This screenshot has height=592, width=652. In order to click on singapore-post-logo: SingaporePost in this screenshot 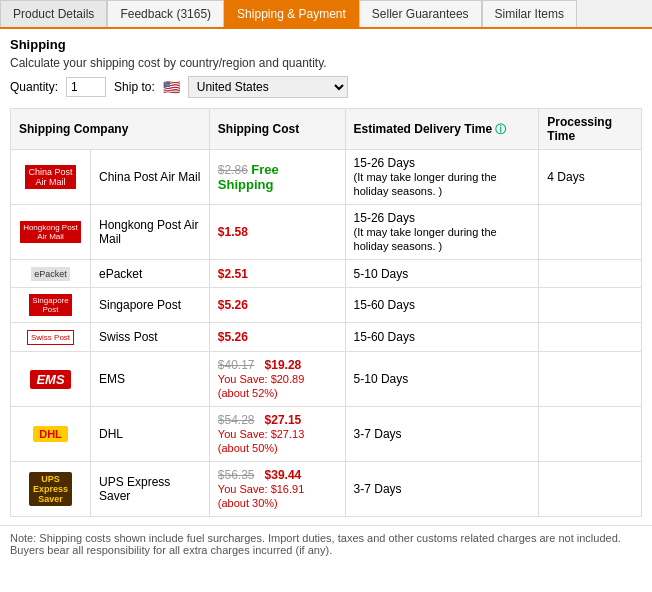, I will do `click(50, 305)`.